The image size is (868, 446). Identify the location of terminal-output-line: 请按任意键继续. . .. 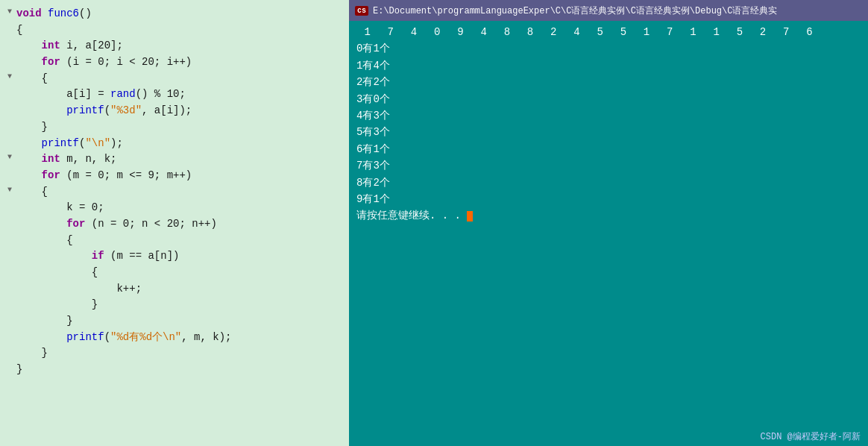
(608, 216).